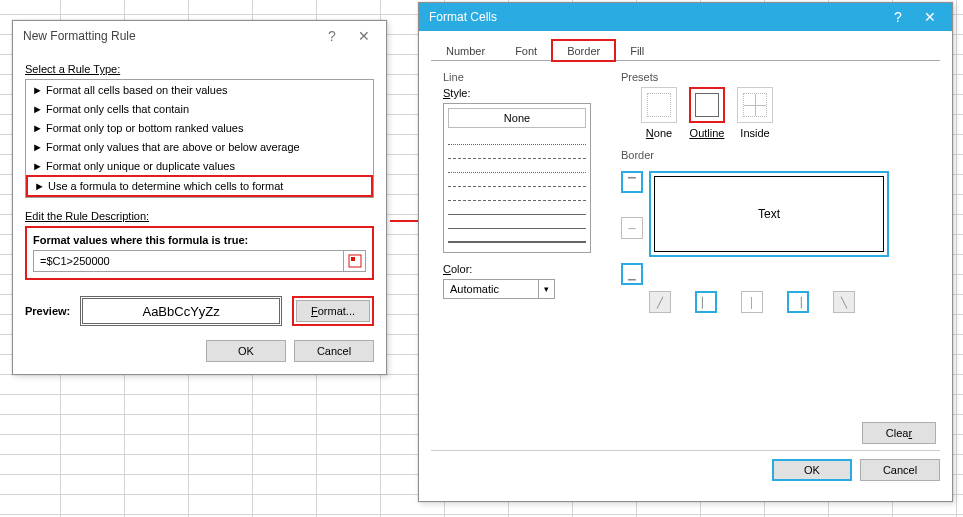  Describe the element at coordinates (466, 50) in the screenshot. I see `tab-number: Number` at that location.